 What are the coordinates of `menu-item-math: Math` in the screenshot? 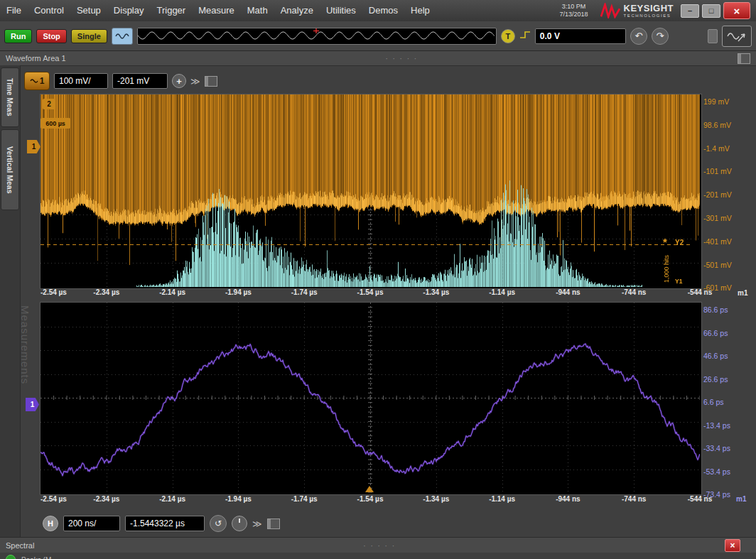 It's located at (257, 11).